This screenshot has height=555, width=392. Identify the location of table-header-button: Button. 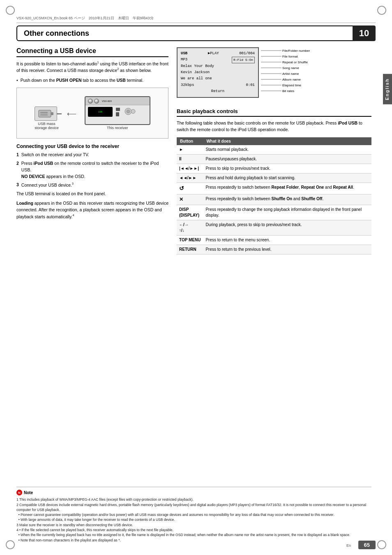
(190, 141).